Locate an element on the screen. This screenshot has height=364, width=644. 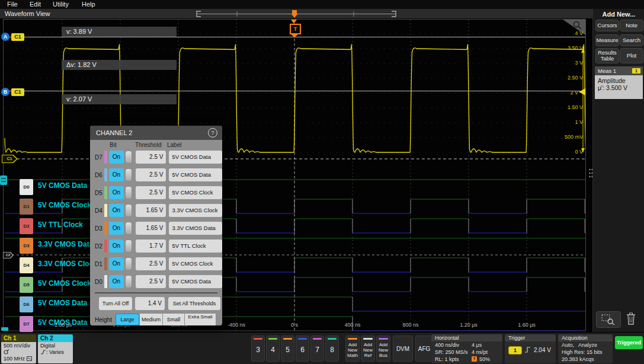
digital-bit-badge-d5: D5 is located at coordinates (26, 285).